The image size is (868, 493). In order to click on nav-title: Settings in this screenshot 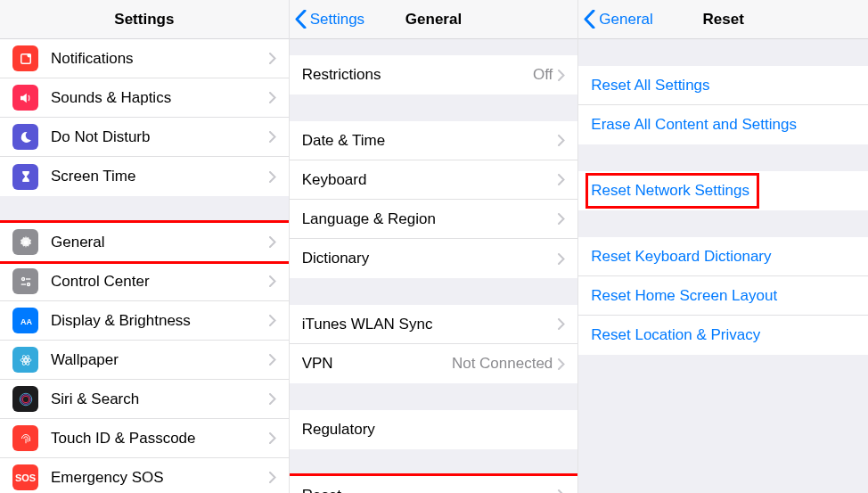, I will do `click(144, 20)`.